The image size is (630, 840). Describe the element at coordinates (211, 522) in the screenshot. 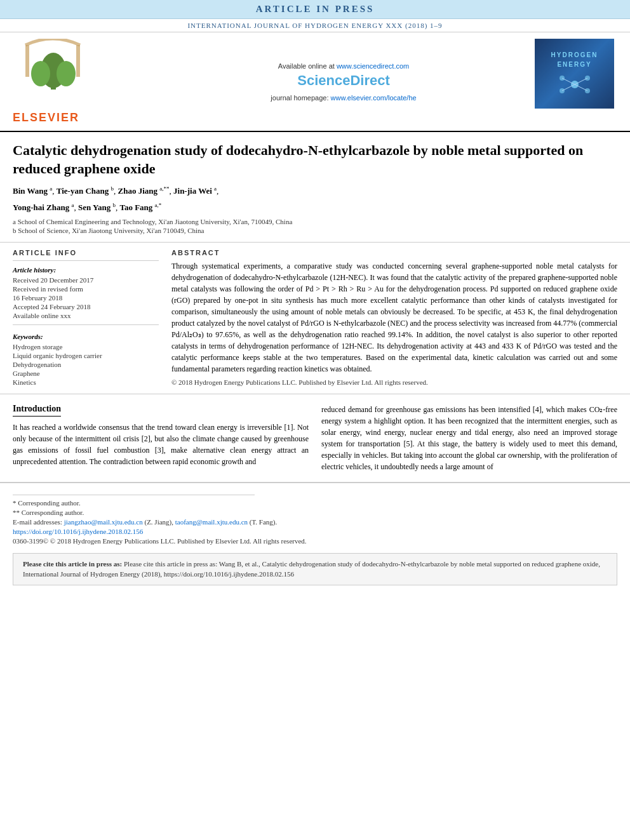

I see `email2-link: taofang@mail.xjtu.edu.cn` at that location.